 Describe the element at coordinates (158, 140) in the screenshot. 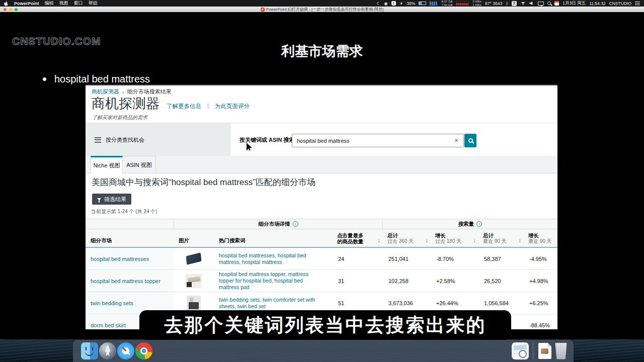

I see `browse-by-category: 按分类查找机会` at that location.